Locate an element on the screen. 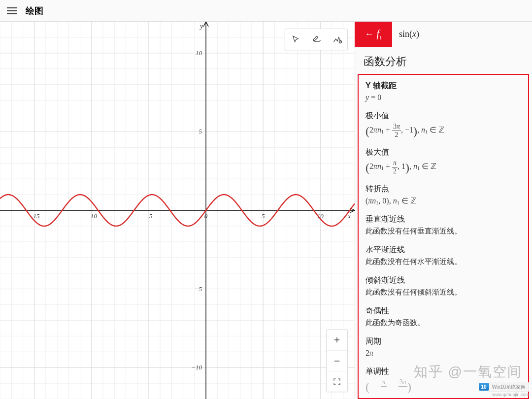  analysis-value: 此函数为奇函数。 is located at coordinates (443, 323).